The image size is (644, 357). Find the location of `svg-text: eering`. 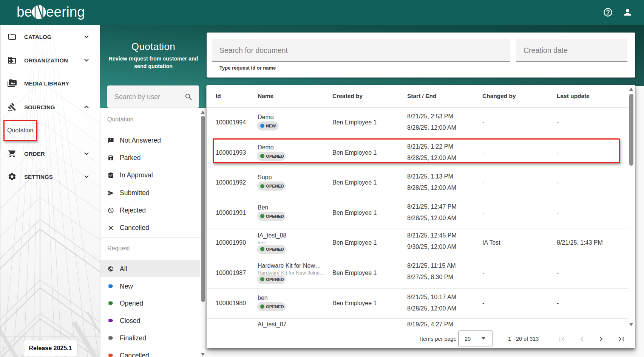

svg-text: eering is located at coordinates (66, 12).